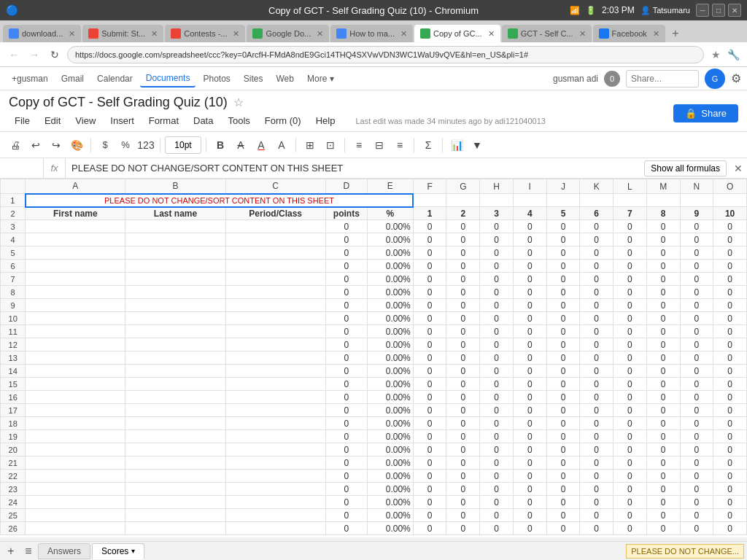  Describe the element at coordinates (463, 476) in the screenshot. I see `cell-G22: 0` at that location.